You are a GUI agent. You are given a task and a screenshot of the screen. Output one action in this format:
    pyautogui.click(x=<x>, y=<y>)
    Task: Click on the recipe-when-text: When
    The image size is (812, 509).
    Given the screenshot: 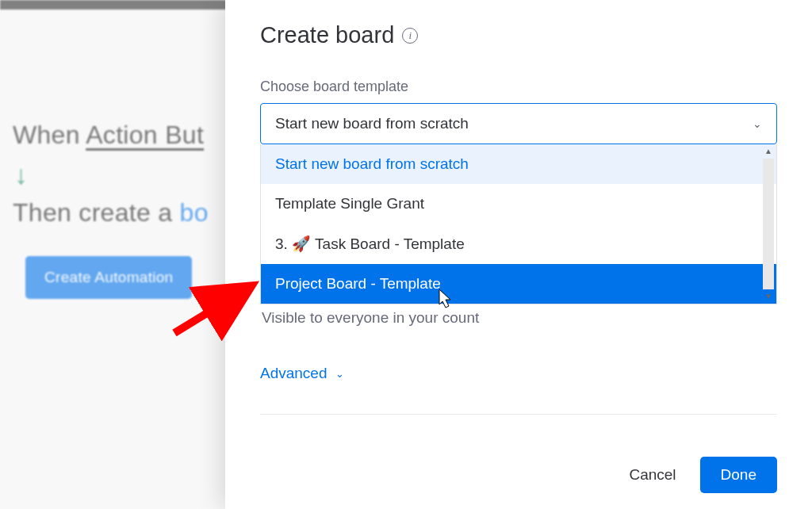 What is the action you would take?
    pyautogui.click(x=49, y=135)
    